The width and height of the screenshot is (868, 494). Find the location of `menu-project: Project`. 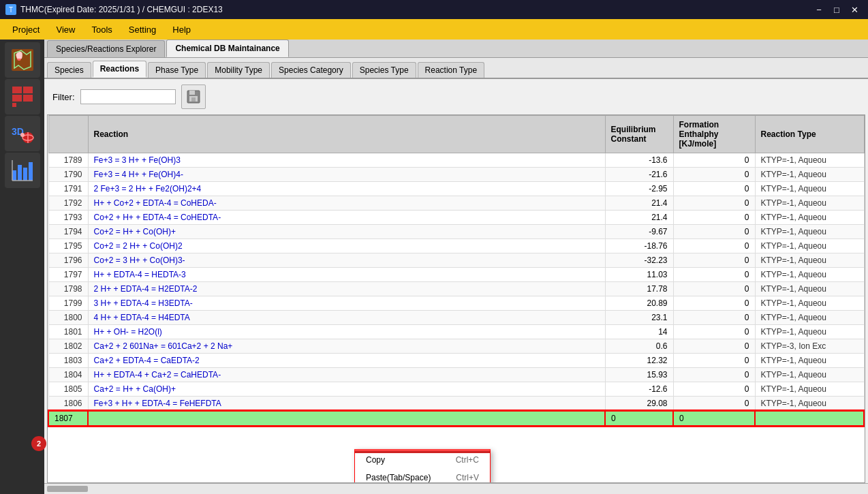

menu-project: Project is located at coordinates (26, 30).